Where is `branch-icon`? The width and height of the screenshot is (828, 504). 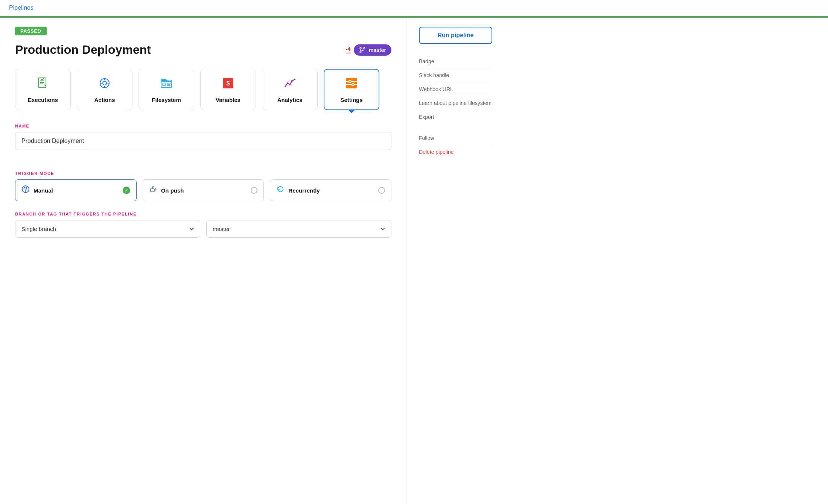
branch-icon is located at coordinates (362, 50).